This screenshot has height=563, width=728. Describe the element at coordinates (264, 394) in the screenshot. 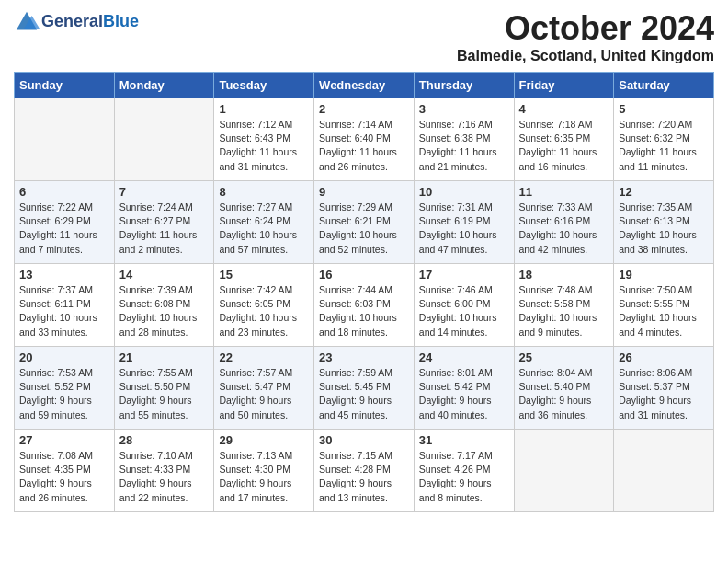

I see `day-info: Sunrise: 7:57 AMSunset: 5:47 PMDaylight:…` at that location.